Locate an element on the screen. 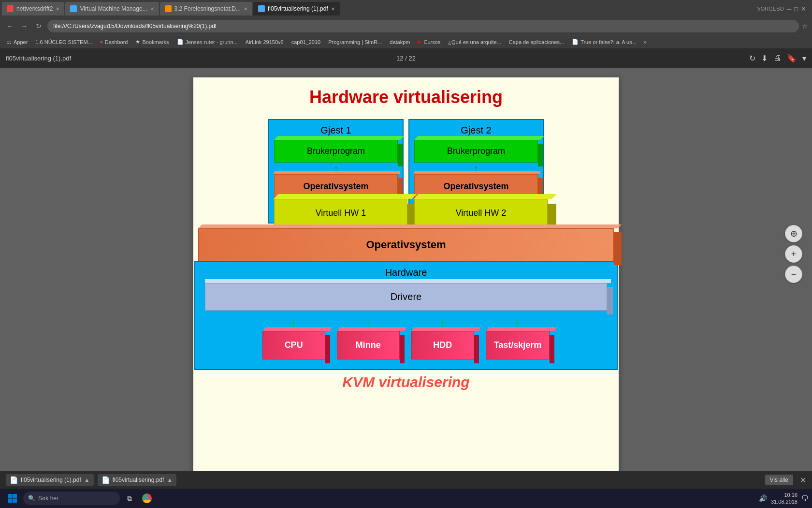 The image size is (812, 508). os-wide-top is located at coordinates (410, 226).